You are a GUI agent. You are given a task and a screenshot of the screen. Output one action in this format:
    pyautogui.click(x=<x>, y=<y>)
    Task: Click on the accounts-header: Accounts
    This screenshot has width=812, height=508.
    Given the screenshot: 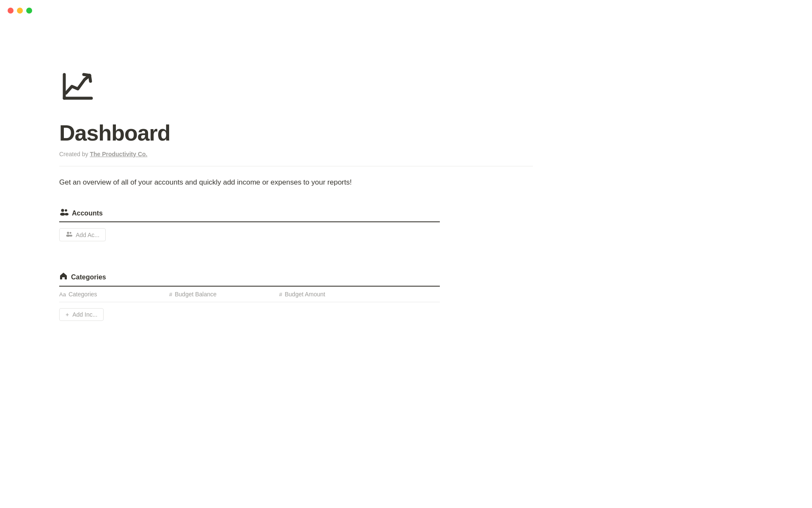 What is the action you would take?
    pyautogui.click(x=250, y=215)
    